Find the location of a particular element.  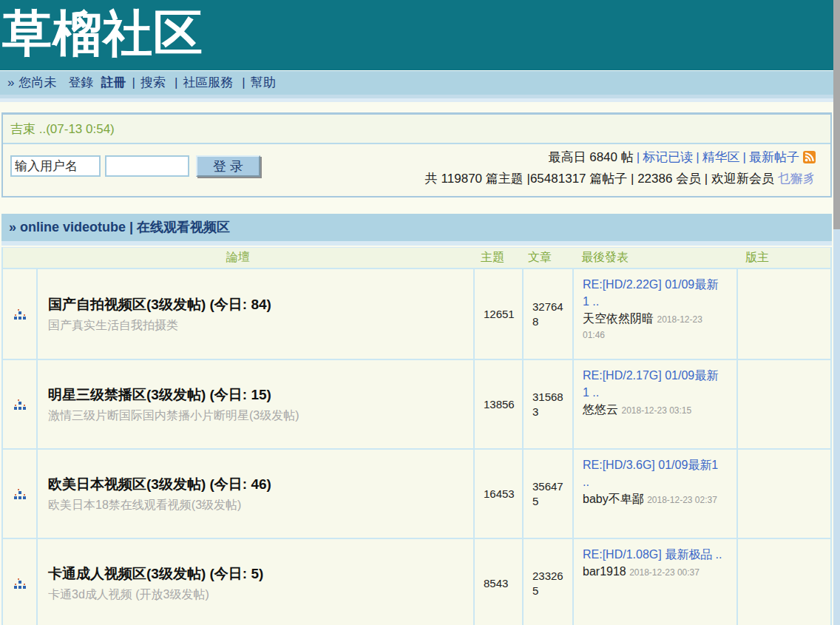

table-row: 明星三级禁播区(3级发帖) (今日: 15) 激情三级片断国际国内禁播小片断明星… is located at coordinates (417, 404).